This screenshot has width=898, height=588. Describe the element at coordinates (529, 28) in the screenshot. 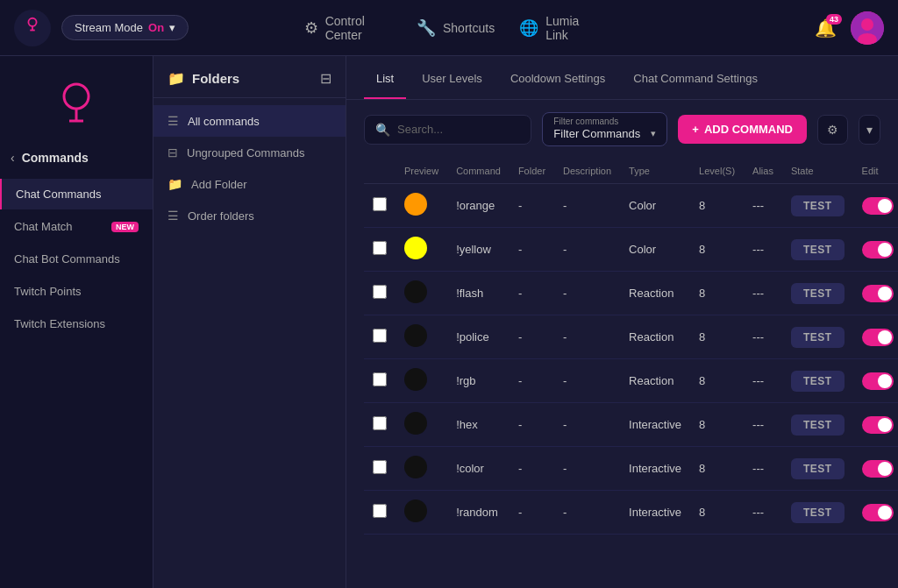

I see `lumia-link-icon: 🌐` at that location.